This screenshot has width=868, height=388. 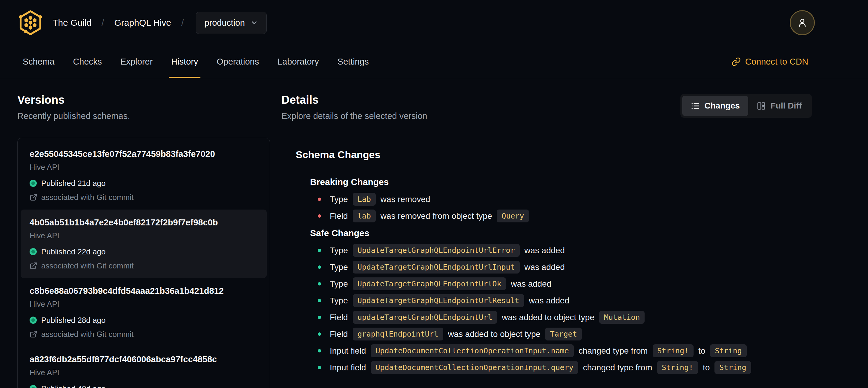 I want to click on code-chip: UpdateTargetGraphQLEndpointUrlOk, so click(x=430, y=284).